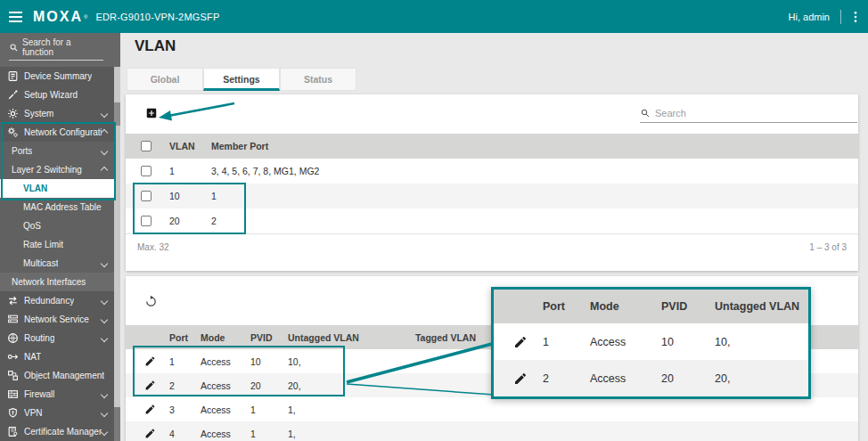  What do you see at coordinates (155, 46) in the screenshot?
I see `page-title: VLAN` at bounding box center [155, 46].